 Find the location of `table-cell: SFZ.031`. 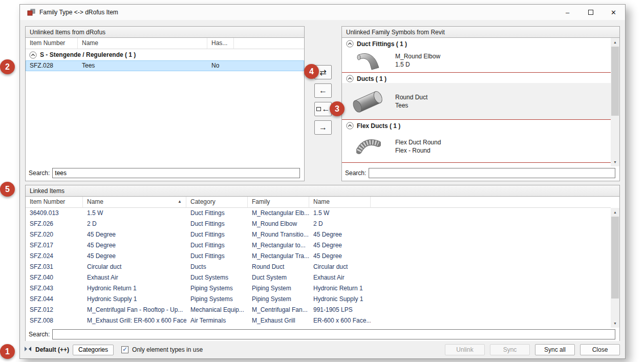

table-cell: SFZ.031 is located at coordinates (54, 267).